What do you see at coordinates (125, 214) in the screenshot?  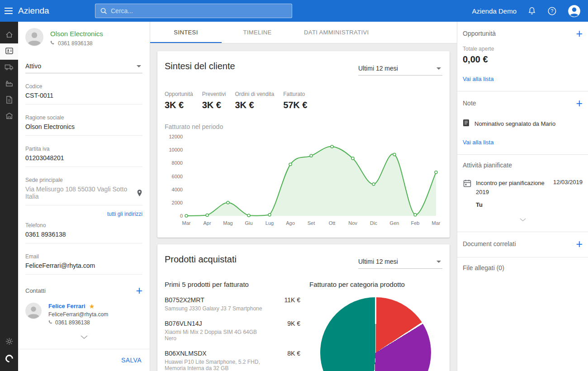 I see `all-addresses-link: tutti gli indirizzi` at bounding box center [125, 214].